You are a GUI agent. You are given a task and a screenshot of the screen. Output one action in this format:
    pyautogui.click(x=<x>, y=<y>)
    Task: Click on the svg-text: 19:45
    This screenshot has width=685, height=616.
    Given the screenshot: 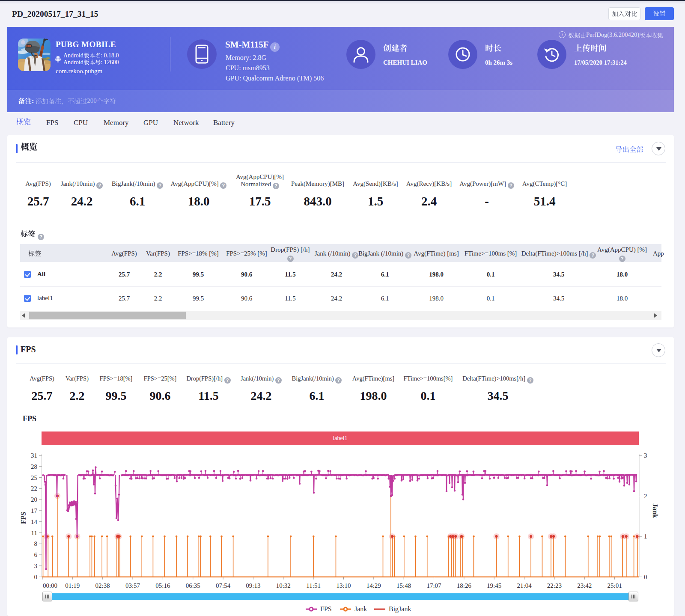 What is the action you would take?
    pyautogui.click(x=494, y=586)
    